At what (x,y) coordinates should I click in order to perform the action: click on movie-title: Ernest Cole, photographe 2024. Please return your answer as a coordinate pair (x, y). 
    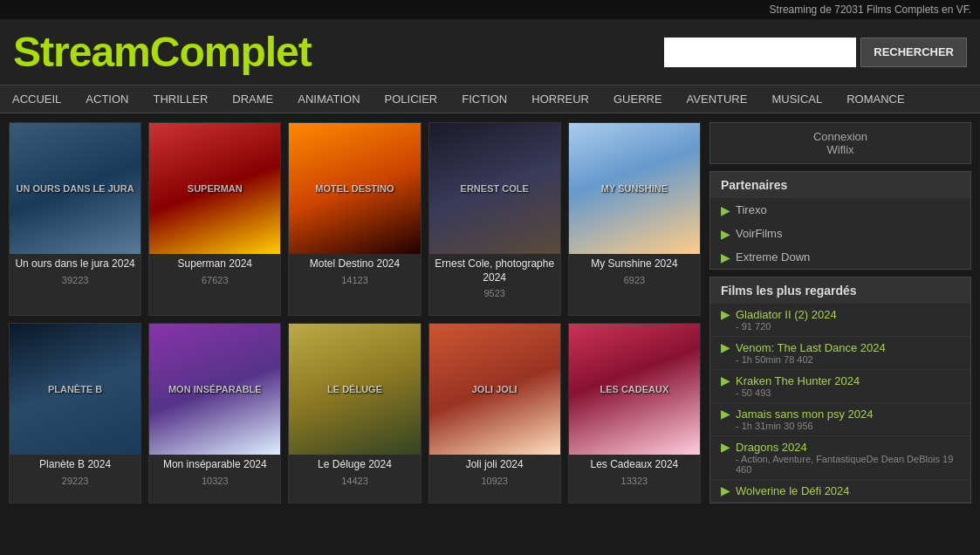
    Looking at the image, I should click on (495, 271).